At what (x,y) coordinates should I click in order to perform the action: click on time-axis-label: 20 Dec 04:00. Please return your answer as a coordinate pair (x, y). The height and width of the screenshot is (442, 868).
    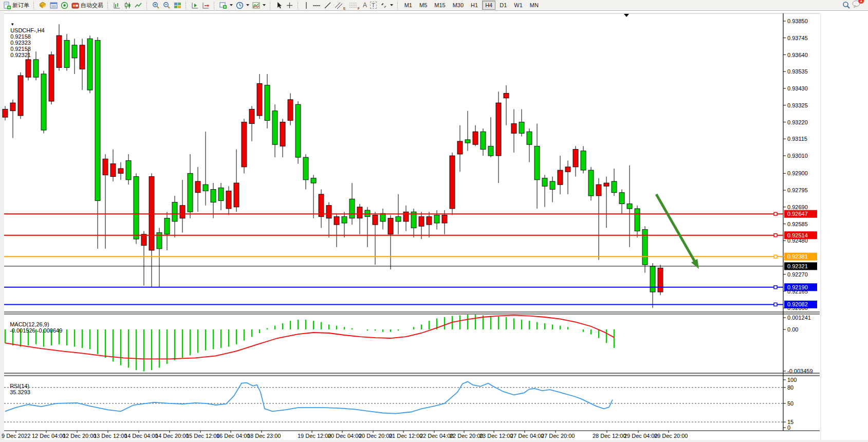
    Looking at the image, I should click on (344, 436).